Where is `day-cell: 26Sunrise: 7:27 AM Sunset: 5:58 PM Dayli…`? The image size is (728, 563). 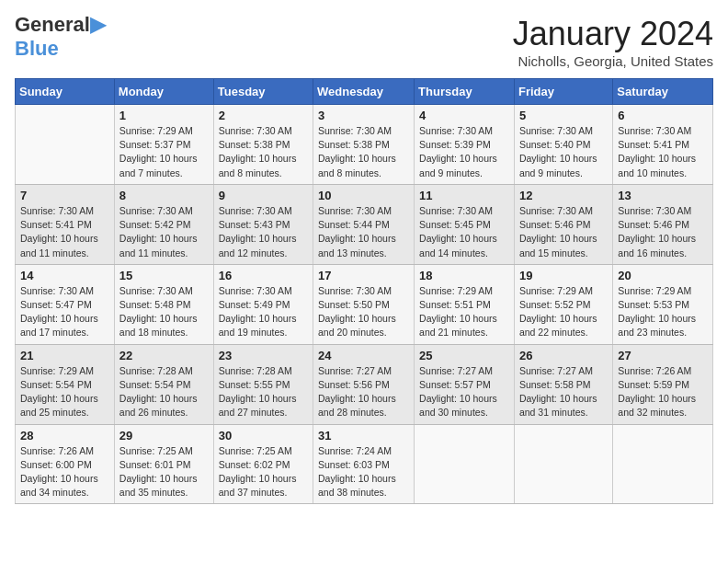
day-cell: 26Sunrise: 7:27 AM Sunset: 5:58 PM Dayli… is located at coordinates (563, 385).